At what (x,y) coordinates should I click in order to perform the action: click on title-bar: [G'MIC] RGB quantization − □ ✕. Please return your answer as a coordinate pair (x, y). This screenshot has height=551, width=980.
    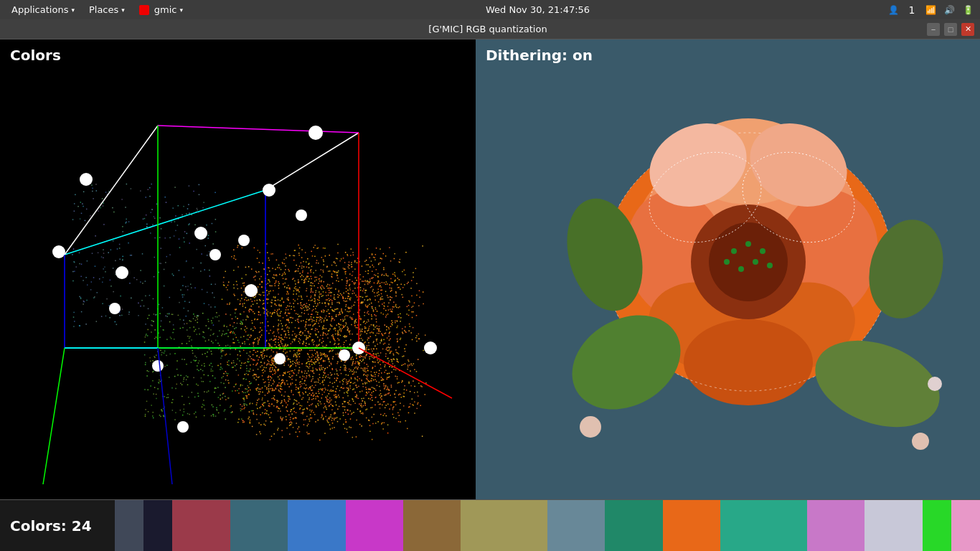
    Looking at the image, I should click on (490, 29).